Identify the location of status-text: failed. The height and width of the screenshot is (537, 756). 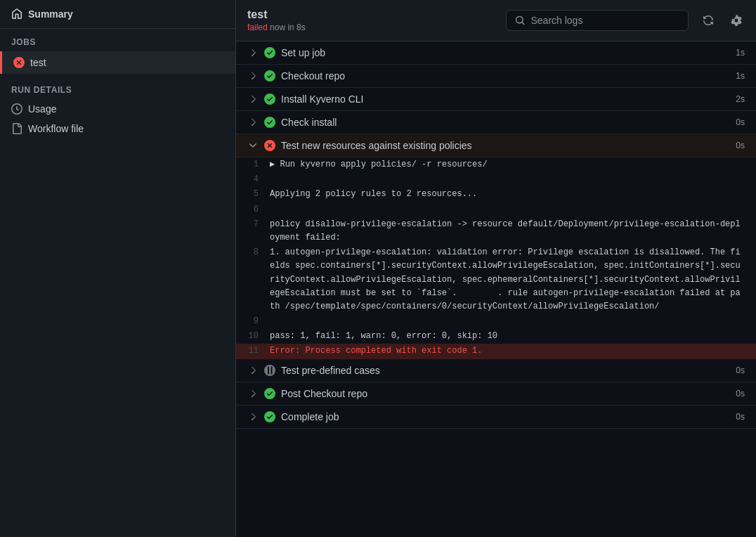
(257, 27).